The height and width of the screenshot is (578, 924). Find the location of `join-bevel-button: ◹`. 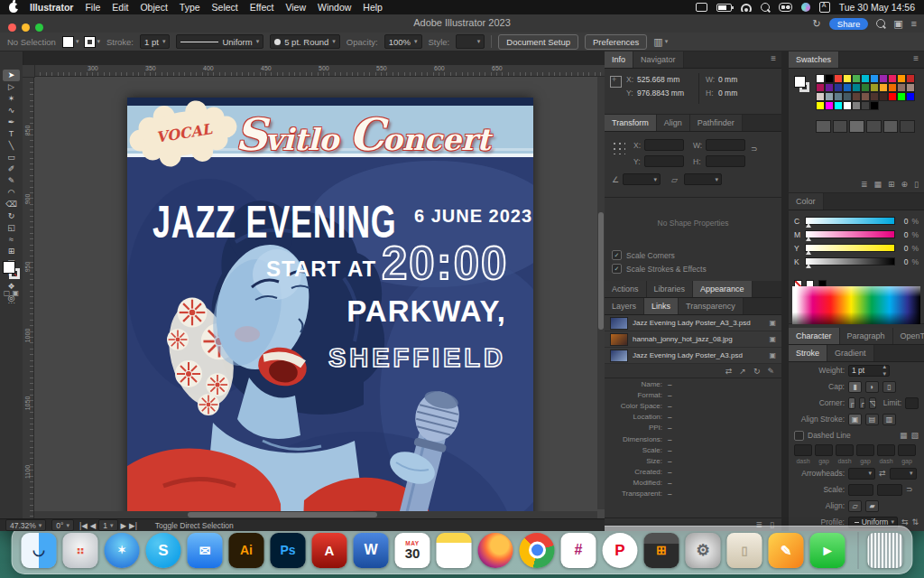

join-bevel-button: ◹ is located at coordinates (873, 403).